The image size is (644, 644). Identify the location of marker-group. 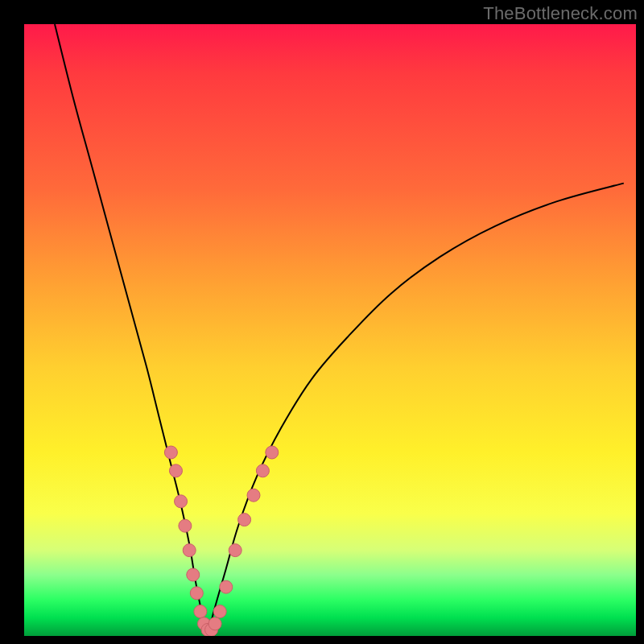
(221, 541).